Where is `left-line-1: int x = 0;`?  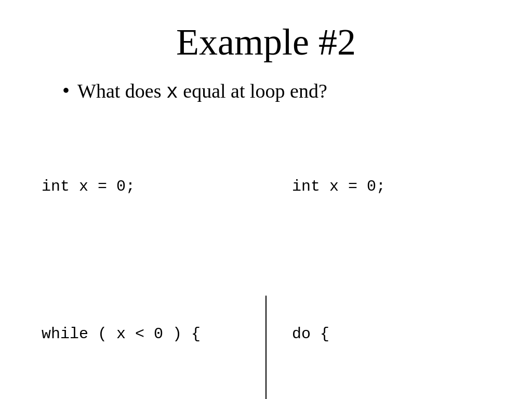
left-line-1: int x = 0; is located at coordinates (146, 187).